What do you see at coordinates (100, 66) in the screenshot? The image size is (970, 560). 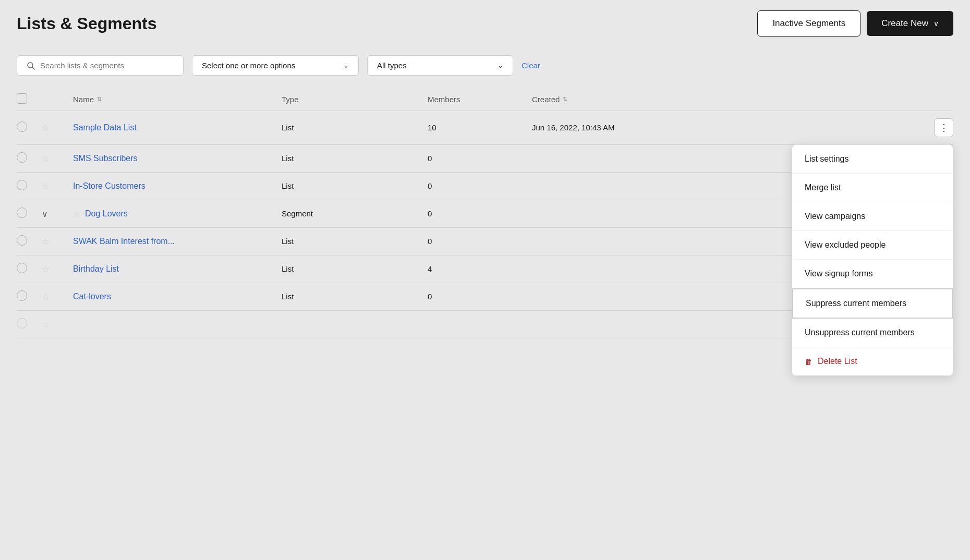 I see `search-wrap` at bounding box center [100, 66].